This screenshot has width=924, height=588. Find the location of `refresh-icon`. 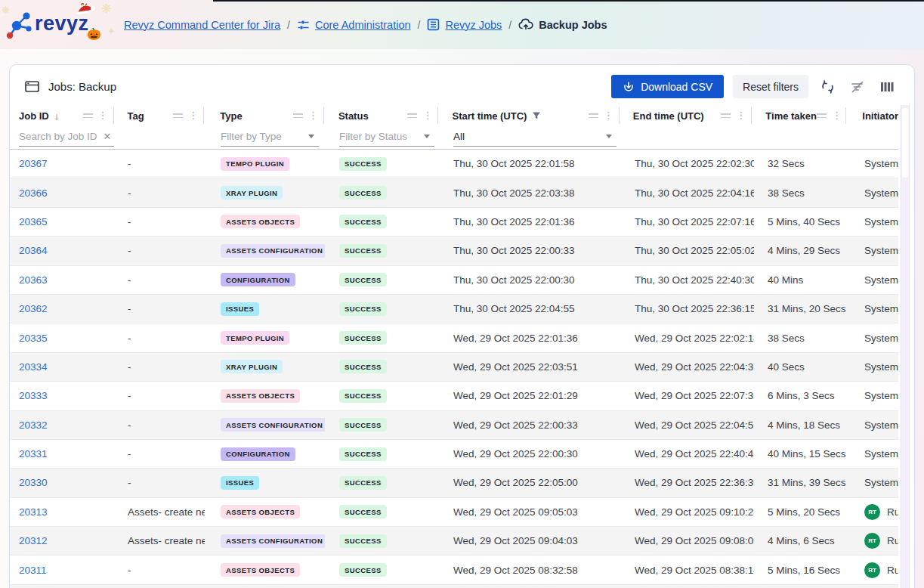

refresh-icon is located at coordinates (828, 87).